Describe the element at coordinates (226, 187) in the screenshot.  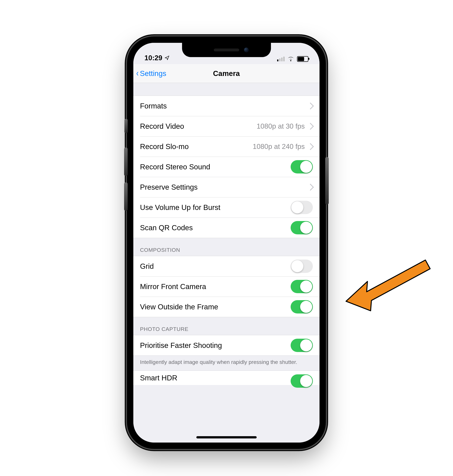
I see `row-preserve-settings: Preserve Settings` at that location.